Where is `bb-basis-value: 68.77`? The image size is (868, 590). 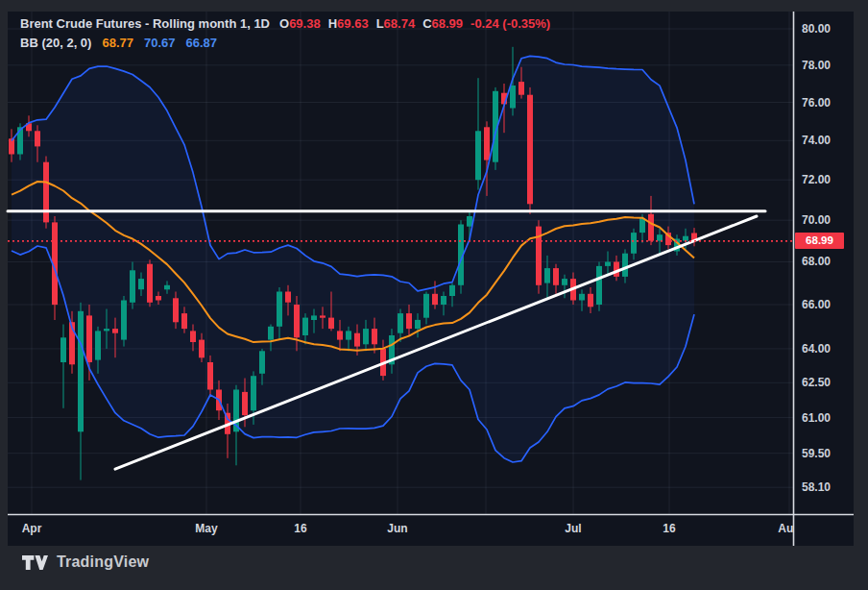 bb-basis-value: 68.77 is located at coordinates (117, 43).